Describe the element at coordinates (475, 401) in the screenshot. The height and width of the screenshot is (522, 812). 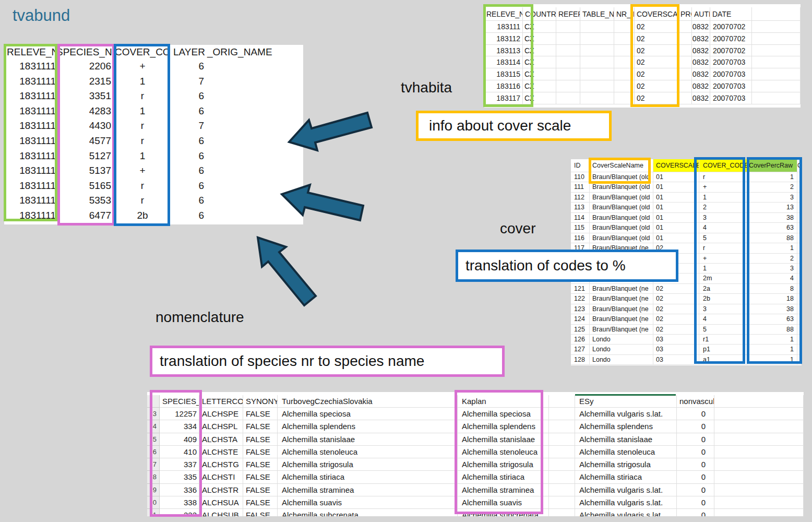
I see `header-row: SPECIES_NRLETTERCODESYNONYMTurbovegCzech…` at that location.